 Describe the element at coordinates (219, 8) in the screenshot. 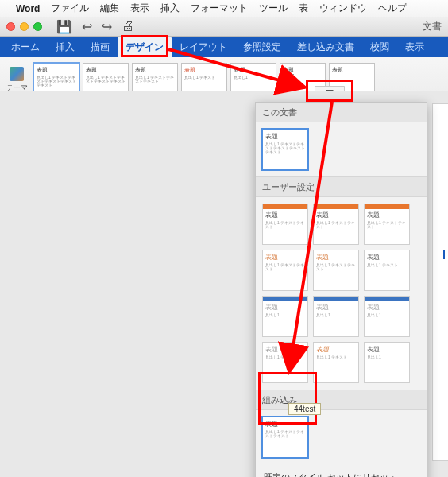

I see `menu-format: フォーマット` at that location.